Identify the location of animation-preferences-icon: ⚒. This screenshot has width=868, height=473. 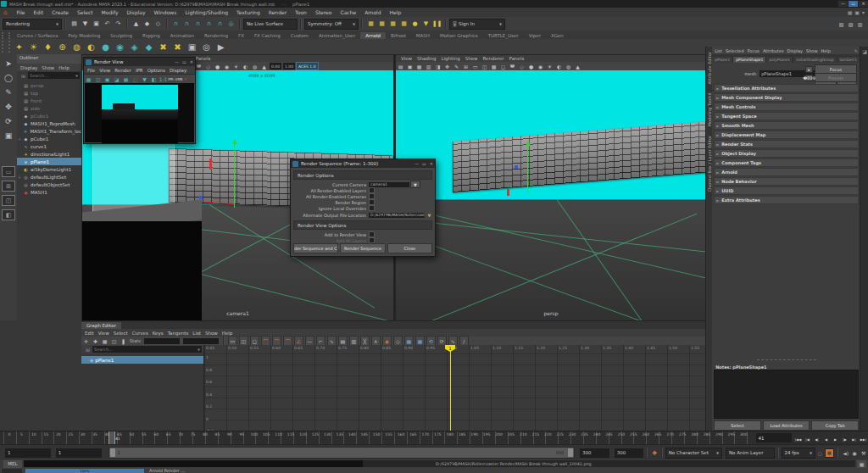
(863, 453).